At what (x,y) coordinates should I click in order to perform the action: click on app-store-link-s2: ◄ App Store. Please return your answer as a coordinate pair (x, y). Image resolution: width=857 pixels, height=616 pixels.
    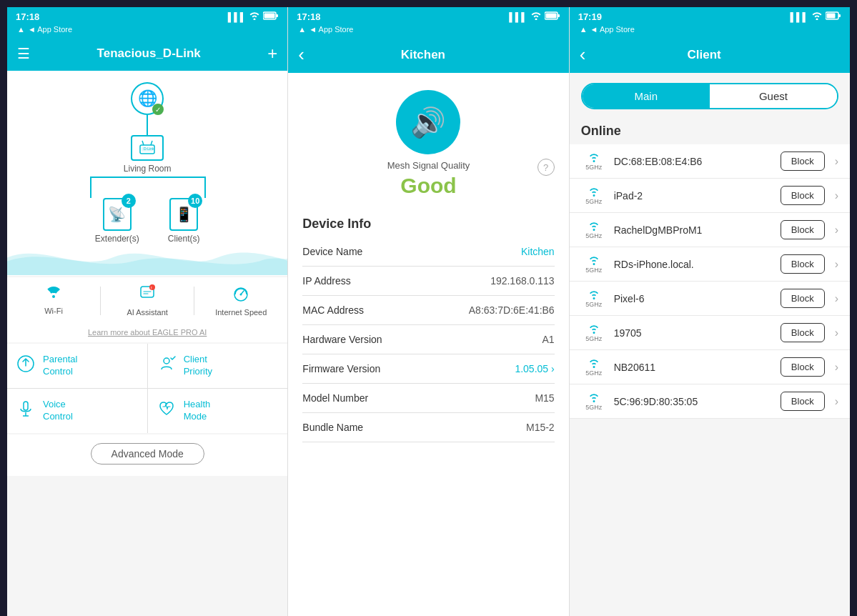
    Looking at the image, I should click on (331, 29).